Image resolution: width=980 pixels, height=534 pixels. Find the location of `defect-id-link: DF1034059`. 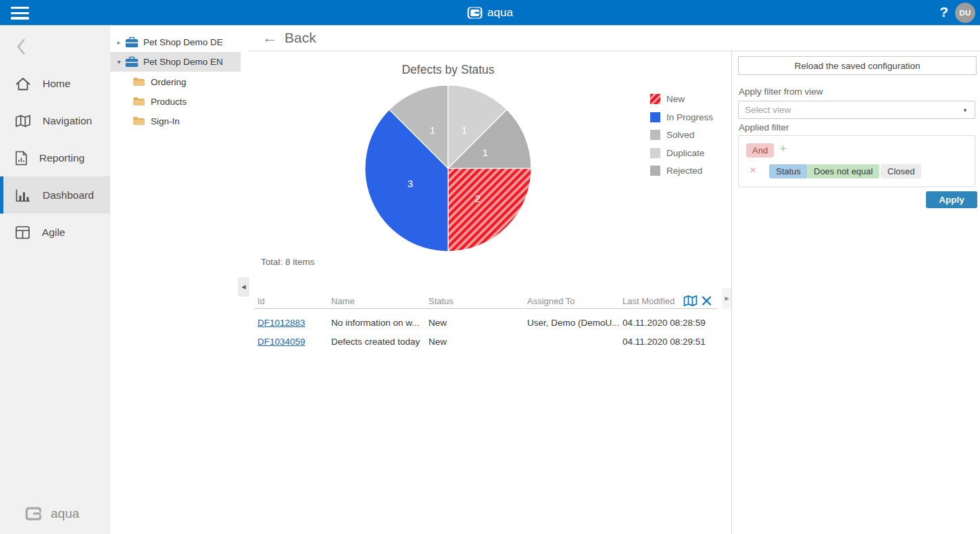

defect-id-link: DF1034059 is located at coordinates (281, 342).